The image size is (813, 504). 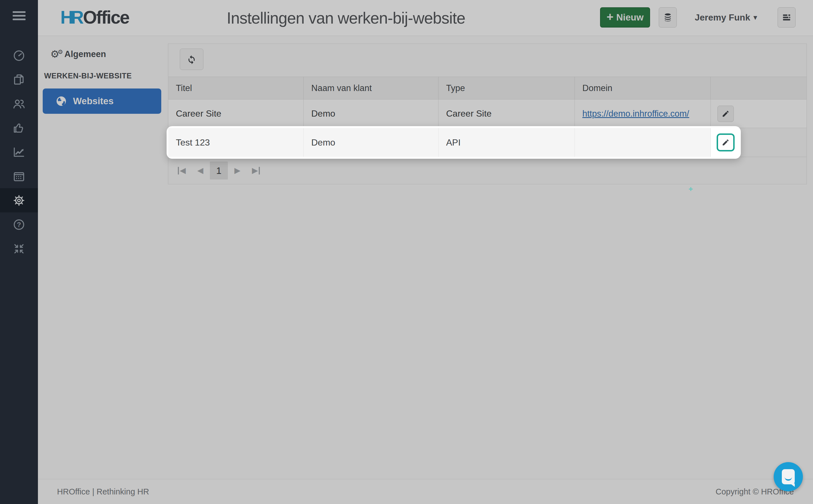 What do you see at coordinates (237, 171) in the screenshot?
I see `pager-next-button: ▶` at bounding box center [237, 171].